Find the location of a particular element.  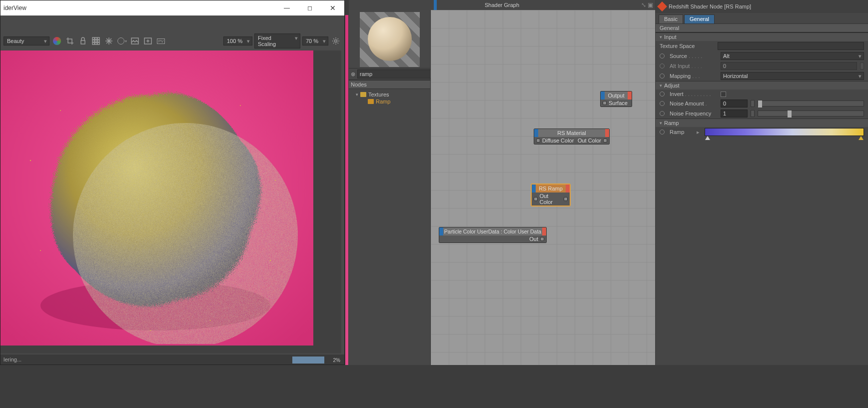

select-value: Horizontal is located at coordinates (736, 76).